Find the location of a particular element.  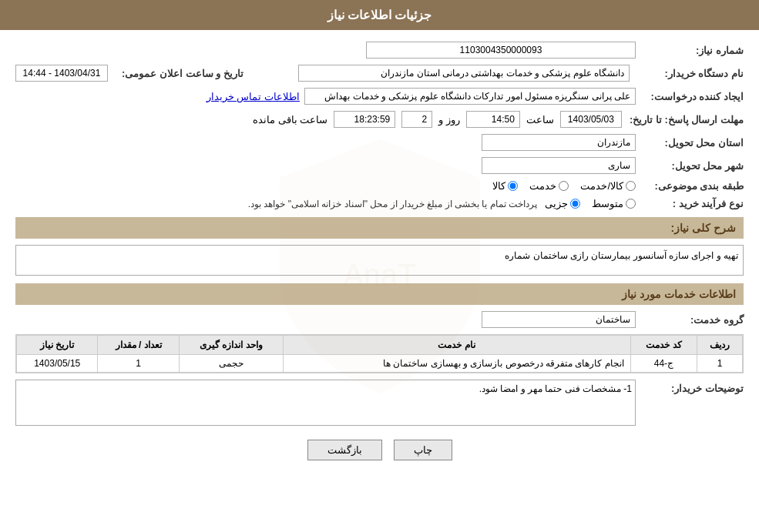

col-qty: تعداد / مقدار is located at coordinates (139, 345).